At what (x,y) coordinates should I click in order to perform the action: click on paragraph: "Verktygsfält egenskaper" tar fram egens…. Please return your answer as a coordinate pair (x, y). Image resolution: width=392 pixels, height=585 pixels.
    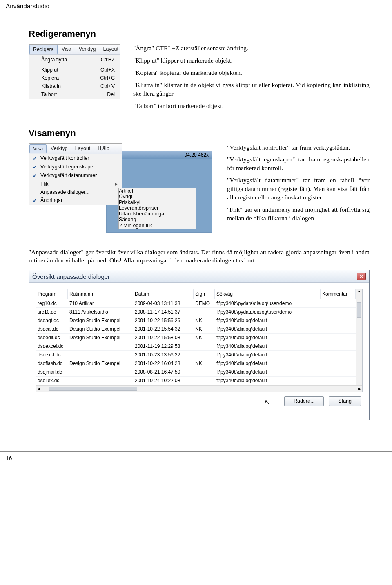
    Looking at the image, I should click on (298, 164).